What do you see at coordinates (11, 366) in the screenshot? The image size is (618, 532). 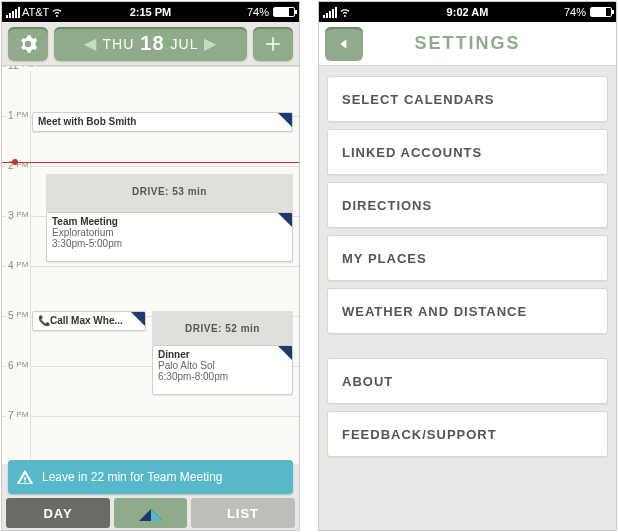 I see `hour-label: 6` at bounding box center [11, 366].